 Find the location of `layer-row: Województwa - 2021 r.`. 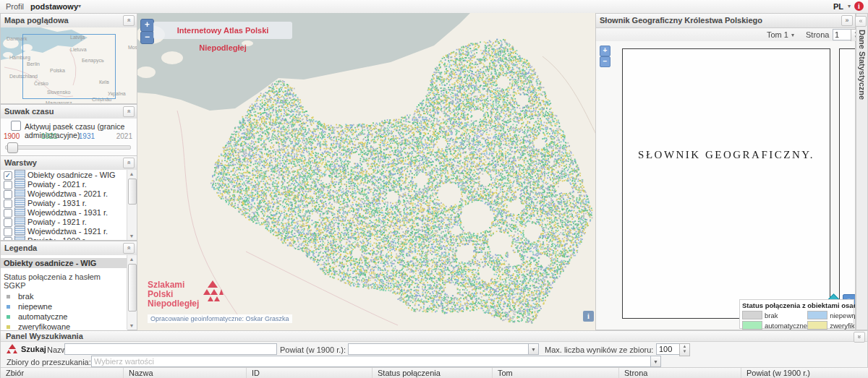

layer-row: Województwa - 2021 r. is located at coordinates (64, 194).